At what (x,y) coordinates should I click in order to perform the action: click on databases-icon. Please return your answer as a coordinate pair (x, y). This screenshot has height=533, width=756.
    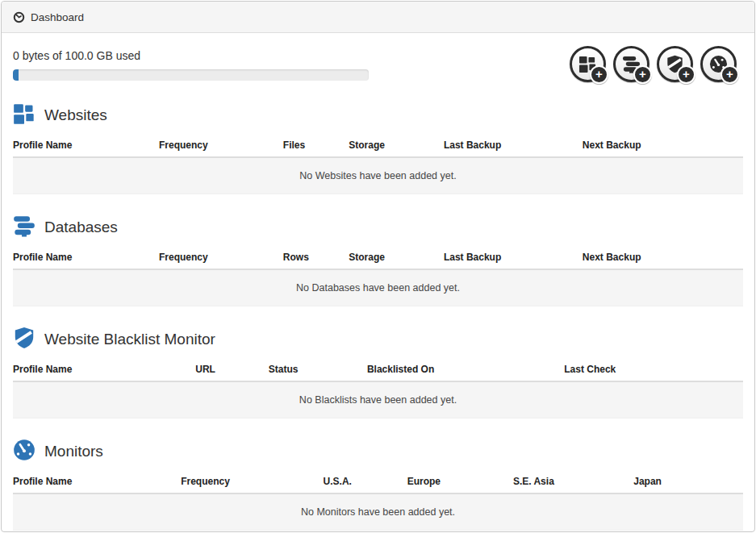
    Looking at the image, I should click on (24, 227).